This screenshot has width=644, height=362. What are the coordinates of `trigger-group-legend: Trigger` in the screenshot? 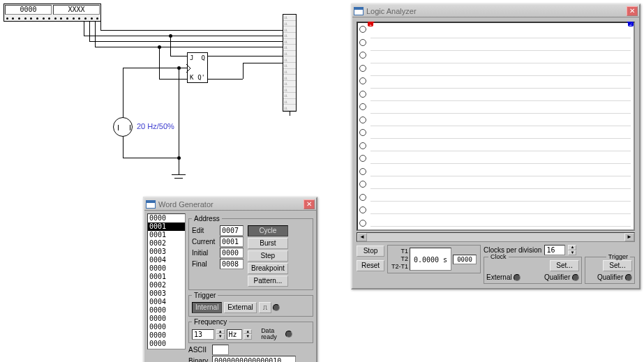 It's located at (618, 257).